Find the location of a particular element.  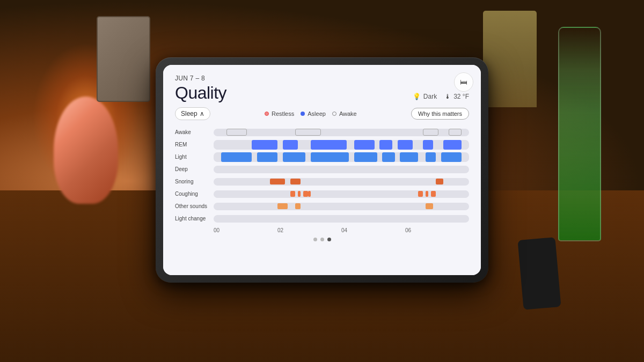

awake-track is located at coordinates (341, 132).